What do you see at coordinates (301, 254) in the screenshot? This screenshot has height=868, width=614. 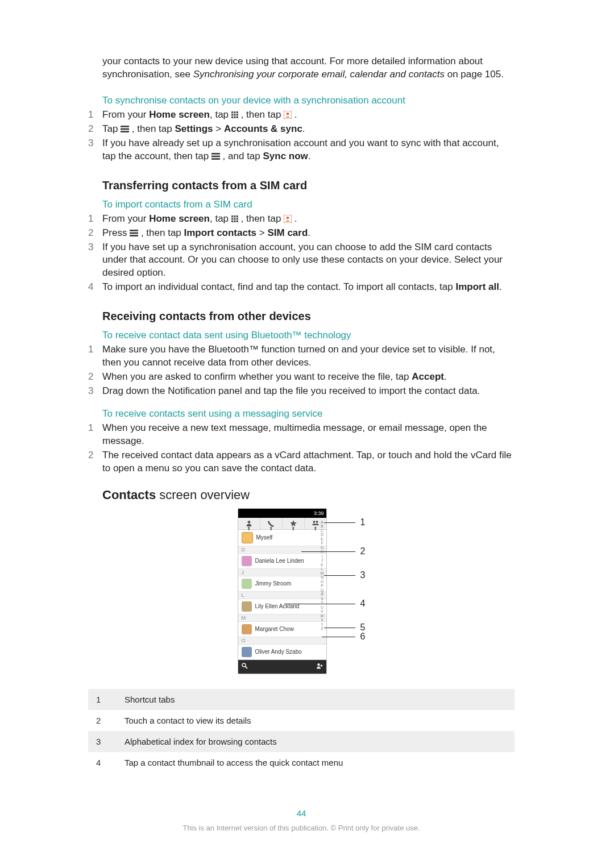 I see `transfer-steps-list: 1From your Home screen, tap , then tap .…` at bounding box center [301, 254].